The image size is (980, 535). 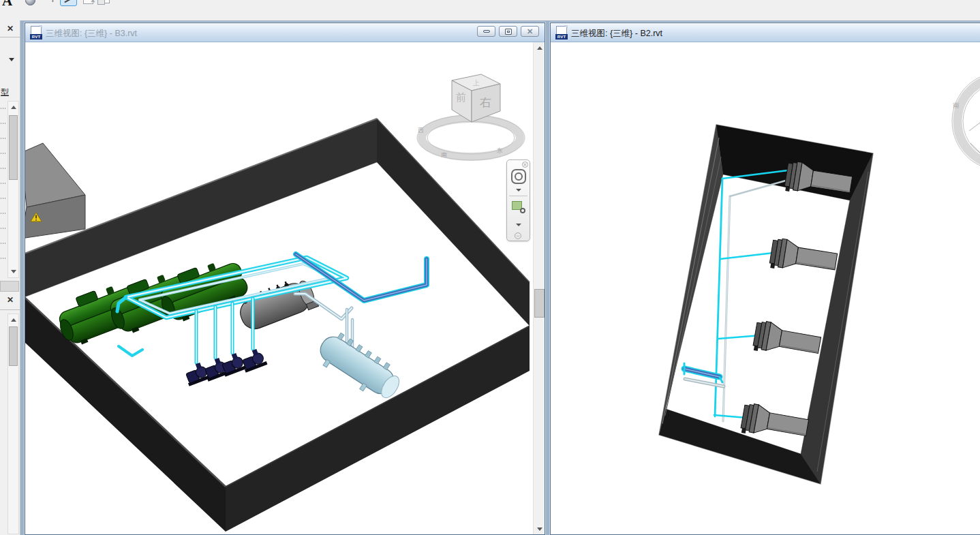 I want to click on vertical-scrollbar, so click(x=538, y=288).